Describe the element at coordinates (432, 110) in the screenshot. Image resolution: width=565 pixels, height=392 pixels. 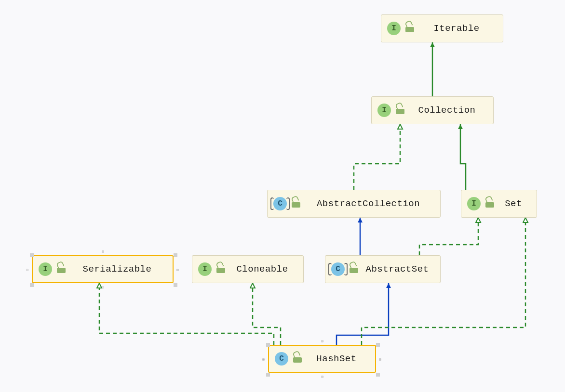
I see `node-collection: I Collection` at that location.